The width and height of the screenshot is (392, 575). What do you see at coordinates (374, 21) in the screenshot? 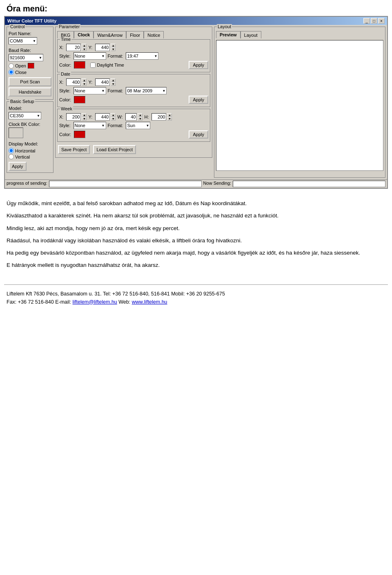
I see `maximize-button: □` at bounding box center [374, 21].